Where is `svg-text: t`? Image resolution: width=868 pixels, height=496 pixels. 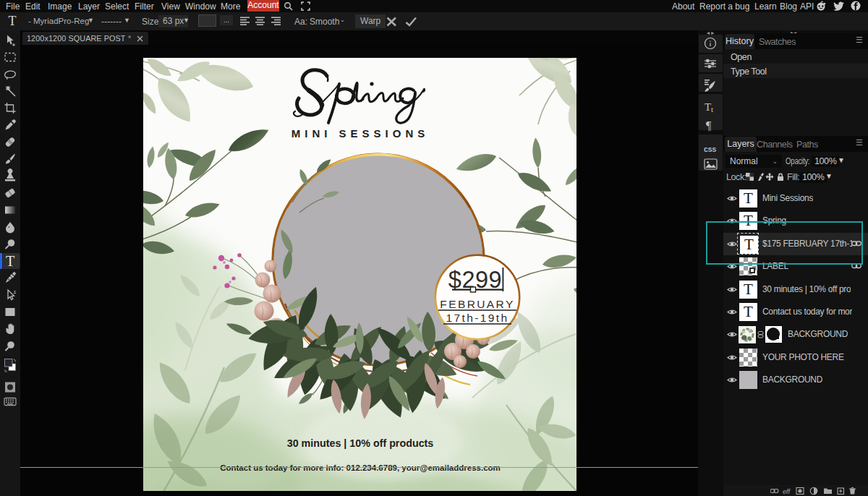 svg-text: t is located at coordinates (712, 109).